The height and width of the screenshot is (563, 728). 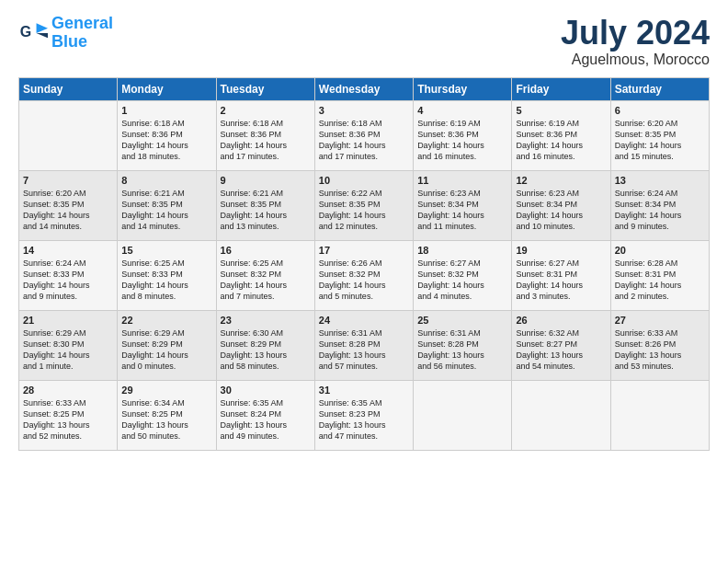 I want to click on day-number: 3, so click(x=364, y=110).